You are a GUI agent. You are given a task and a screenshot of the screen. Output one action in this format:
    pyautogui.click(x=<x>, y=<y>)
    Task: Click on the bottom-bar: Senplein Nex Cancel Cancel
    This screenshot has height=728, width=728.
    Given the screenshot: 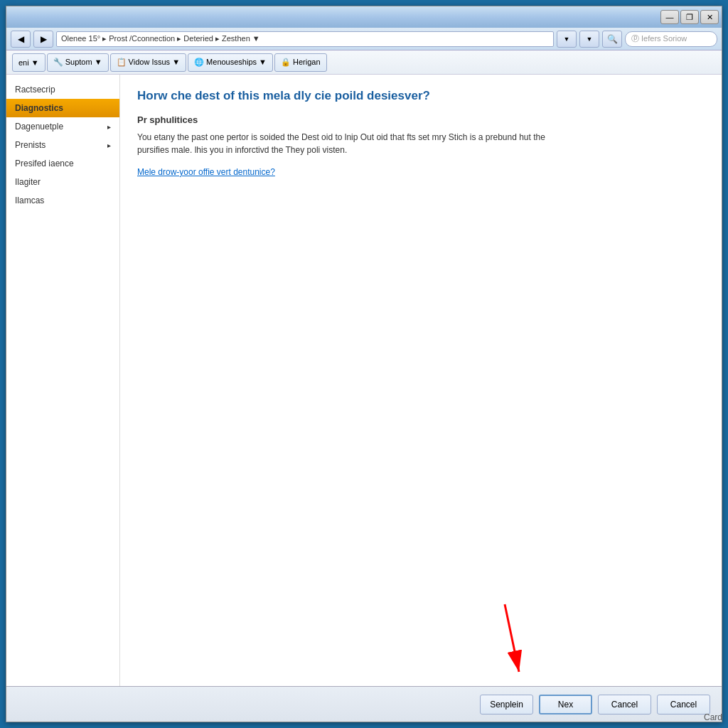 What is the action you would take?
    pyautogui.click(x=364, y=704)
    